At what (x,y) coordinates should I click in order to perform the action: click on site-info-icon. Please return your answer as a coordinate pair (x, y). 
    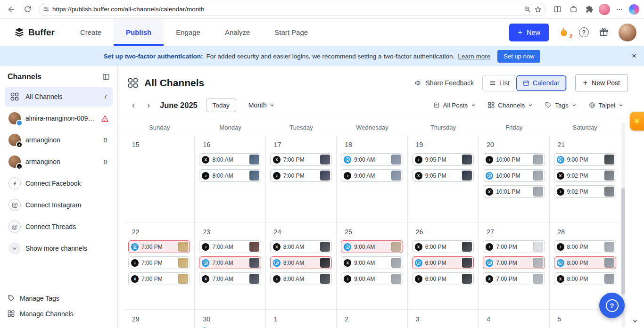
    Looking at the image, I should click on (46, 9).